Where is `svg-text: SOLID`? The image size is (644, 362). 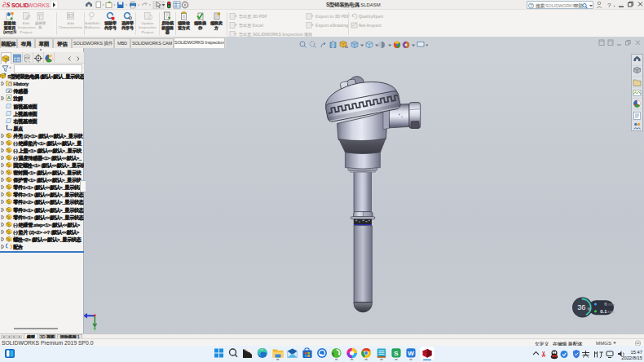
svg-text: SOLID is located at coordinates (20, 5).